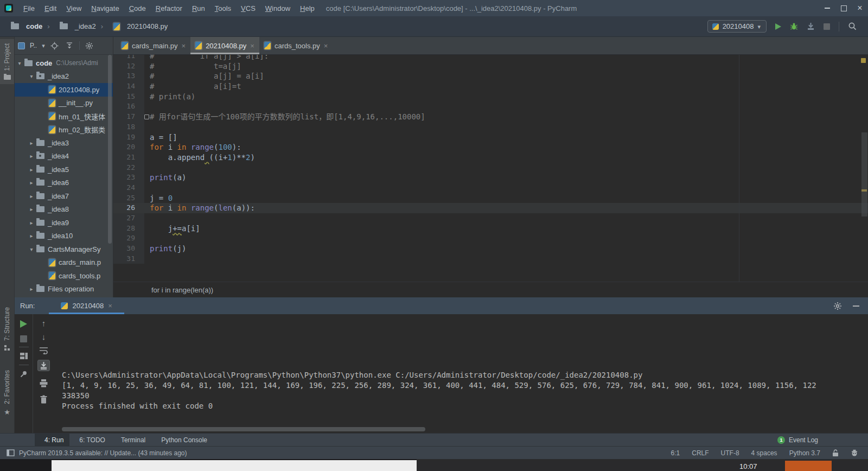 The width and height of the screenshot is (868, 471). What do you see at coordinates (103, 453) in the screenshot?
I see `status-message: PyCharm 2019.3.5 available: // Update...…` at bounding box center [103, 453].